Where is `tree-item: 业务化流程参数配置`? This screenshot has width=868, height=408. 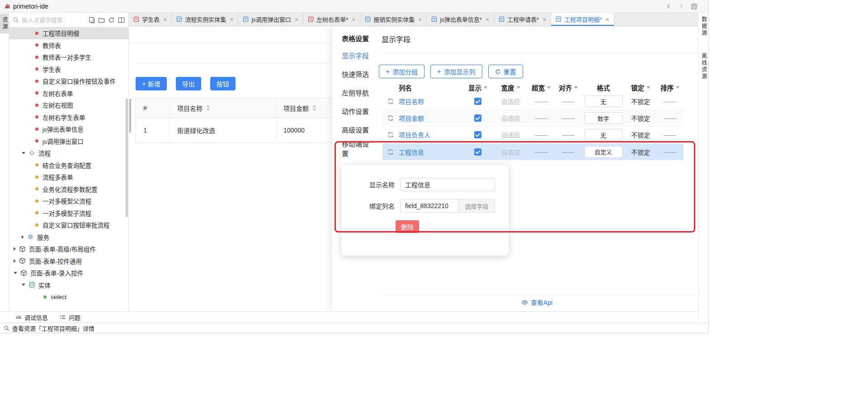
tree-item: 业务化流程参数配置 is located at coordinates (69, 189).